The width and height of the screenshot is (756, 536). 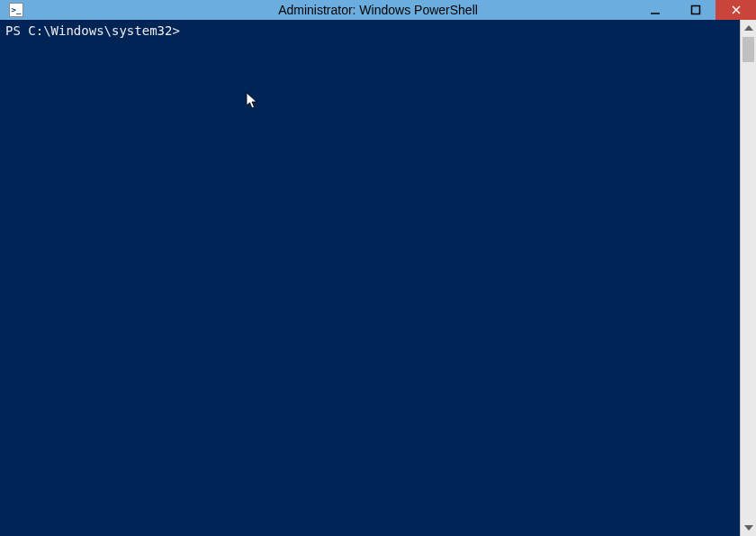 I want to click on maximize-button, so click(x=695, y=10).